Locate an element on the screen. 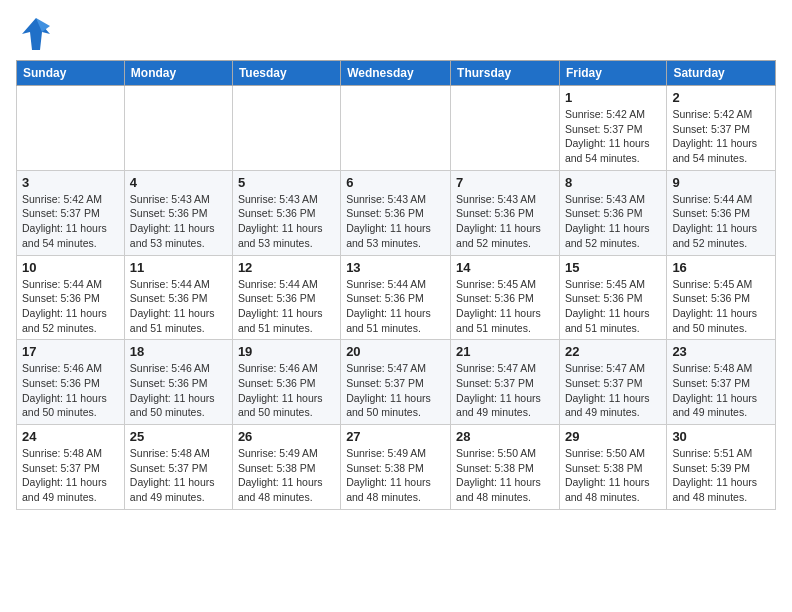  day-number: 8 is located at coordinates (613, 182).